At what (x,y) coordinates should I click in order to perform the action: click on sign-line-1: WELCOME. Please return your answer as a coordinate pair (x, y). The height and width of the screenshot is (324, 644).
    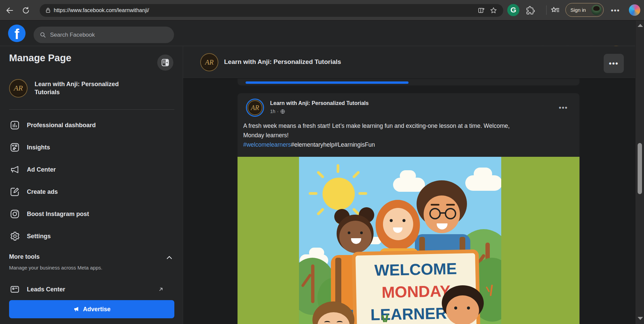
    Looking at the image, I should click on (416, 269).